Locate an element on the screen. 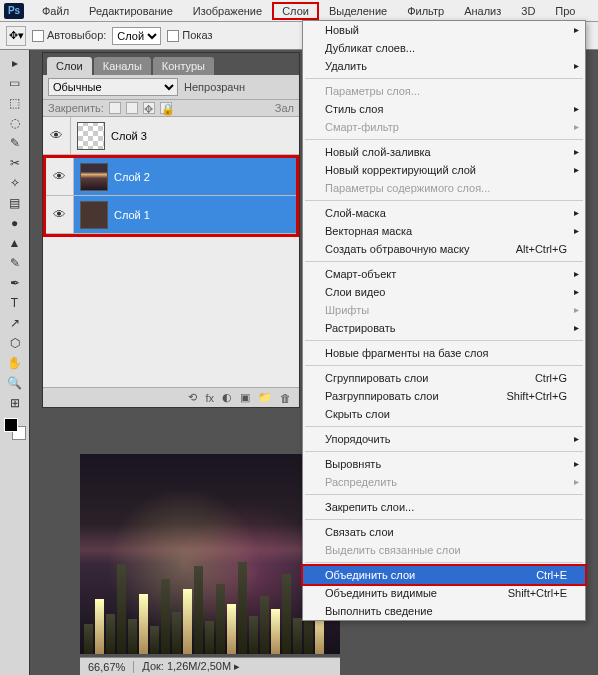 Image resolution: width=598 pixels, height=675 pixels. tool-0: ▸ is located at coordinates (15, 63).